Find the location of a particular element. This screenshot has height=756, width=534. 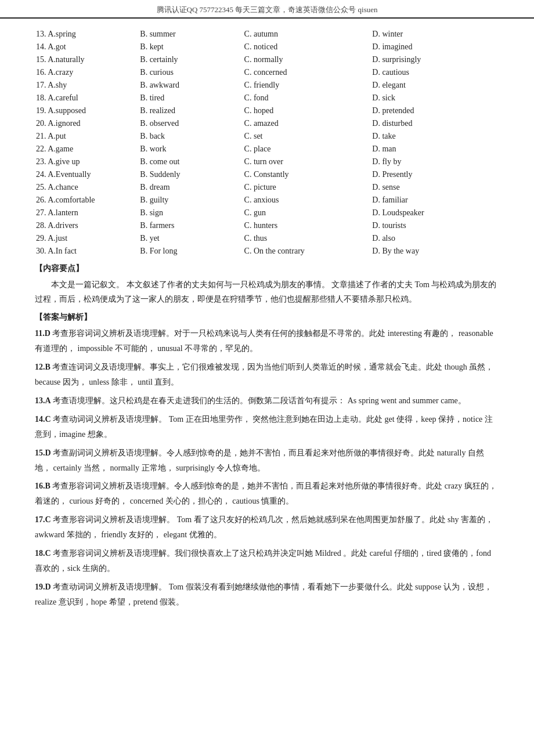

mcq-b: B. tired is located at coordinates (190, 98).